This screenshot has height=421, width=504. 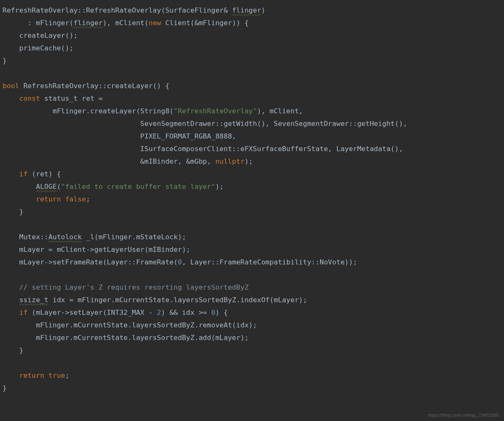 What do you see at coordinates (180, 262) in the screenshot?
I see `code-line: mLayer->setFrameRate(Layer::FrameRate(0,…` at bounding box center [180, 262].